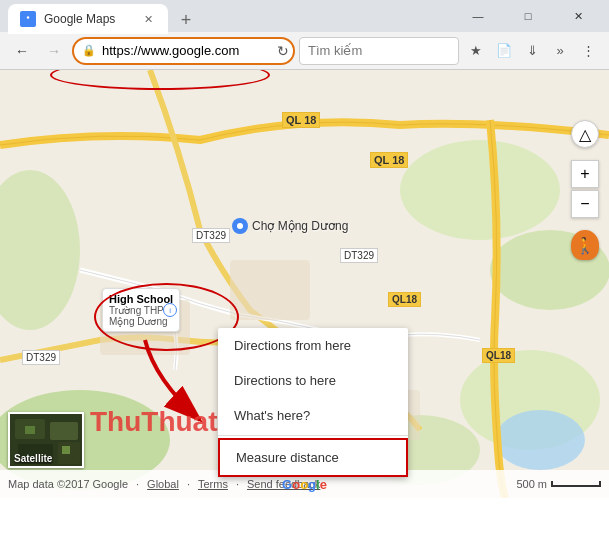 The height and width of the screenshot is (534, 609). I want to click on back-button: ←, so click(22, 51).